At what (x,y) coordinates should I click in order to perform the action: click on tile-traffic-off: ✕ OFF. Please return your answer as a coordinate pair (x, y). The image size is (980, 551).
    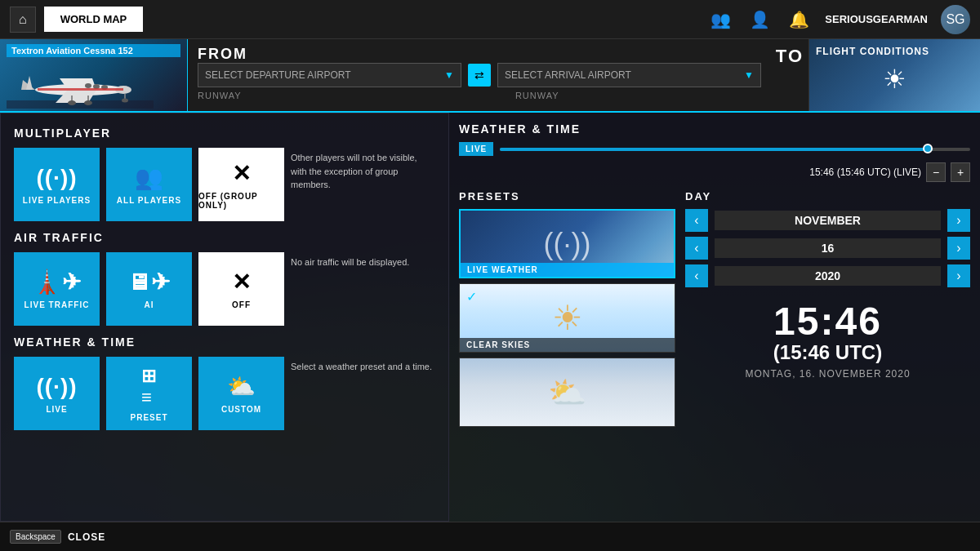
    Looking at the image, I should click on (242, 289).